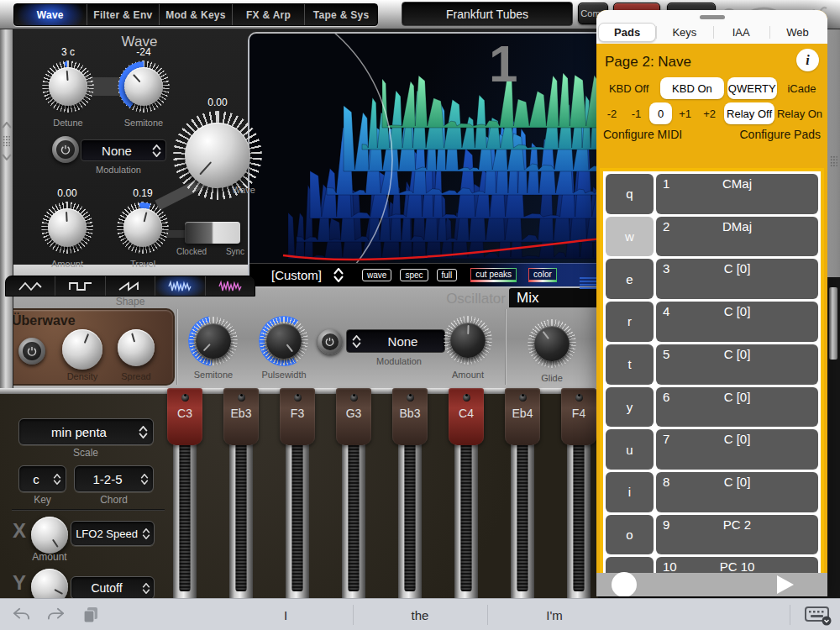 The width and height of the screenshot is (840, 630). What do you see at coordinates (21, 615) in the screenshot?
I see `undo-icon` at bounding box center [21, 615].